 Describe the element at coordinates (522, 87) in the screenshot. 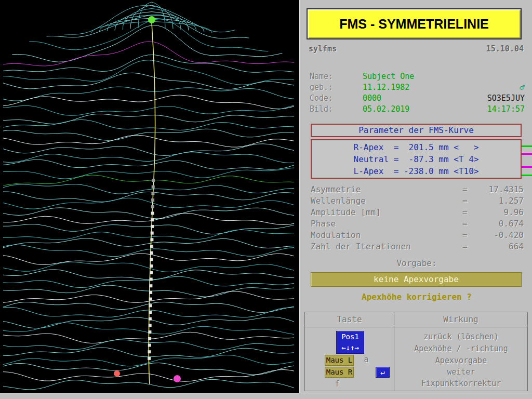

I see `male-symbol-icon: ♂` at that location.